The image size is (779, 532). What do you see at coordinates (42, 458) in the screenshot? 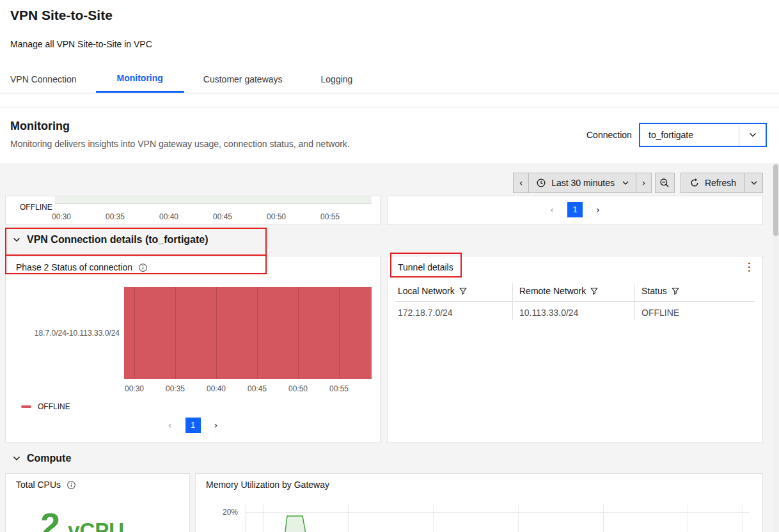
I see `section-compute: Compute` at bounding box center [42, 458].